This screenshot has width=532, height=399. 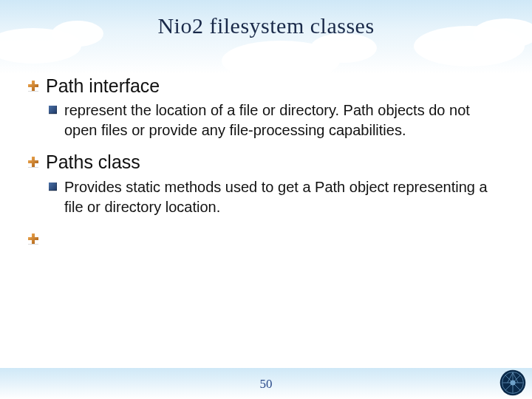 What do you see at coordinates (266, 26) in the screenshot?
I see `slide-title: Nio2 filesystem classes` at bounding box center [266, 26].